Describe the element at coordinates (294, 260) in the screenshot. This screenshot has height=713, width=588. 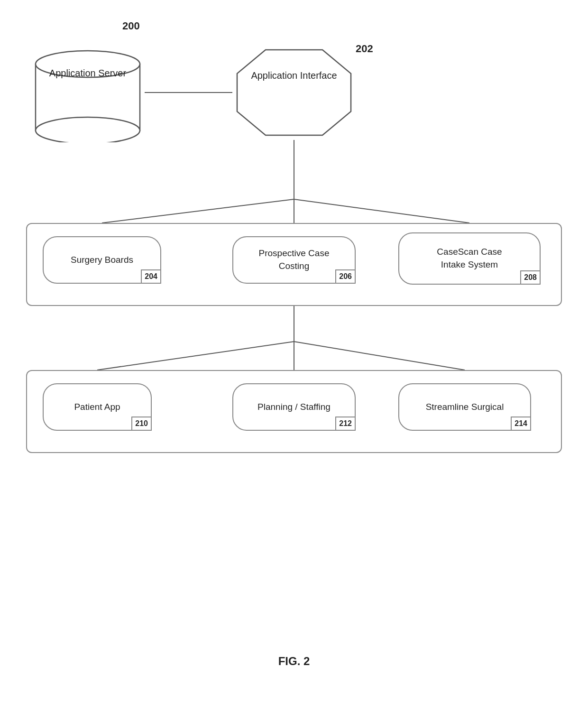
I see `prospective-case-costing-label: Prospective CaseCosting` at that location.